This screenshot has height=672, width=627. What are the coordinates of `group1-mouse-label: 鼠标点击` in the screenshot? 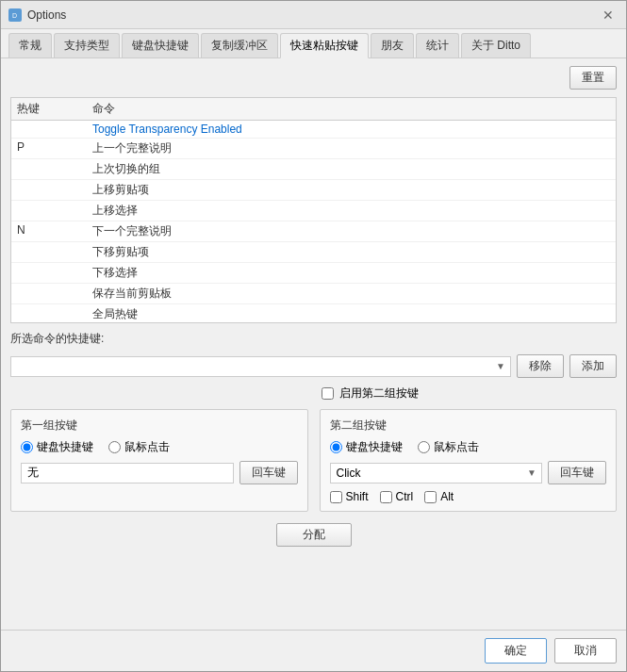 It's located at (140, 447).